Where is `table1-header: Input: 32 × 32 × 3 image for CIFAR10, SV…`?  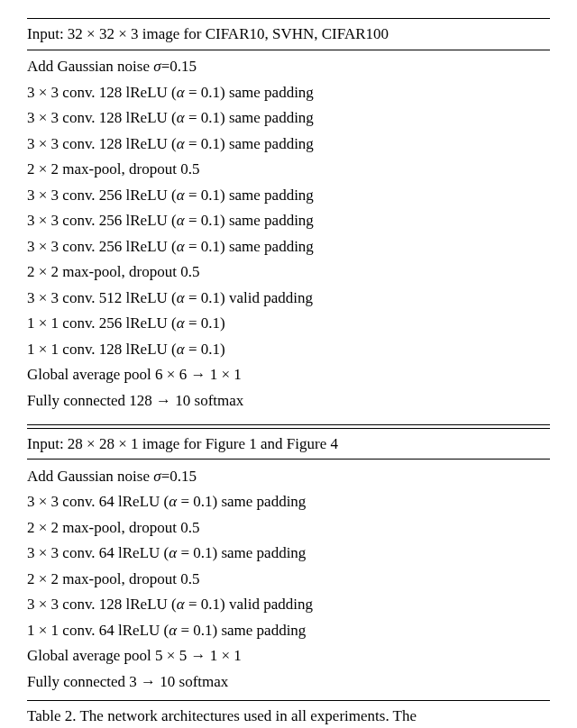
table1-header: Input: 32 × 32 × 3 image for CIFAR10, SV… is located at coordinates (288, 34).